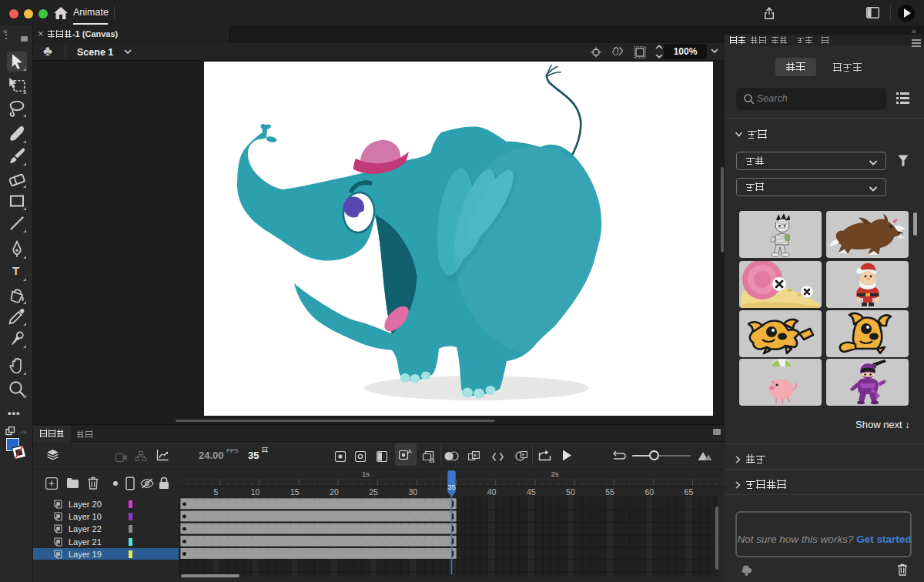 The height and width of the screenshot is (582, 924). What do you see at coordinates (531, 492) in the screenshot?
I see `svg-text: 45` at bounding box center [531, 492].